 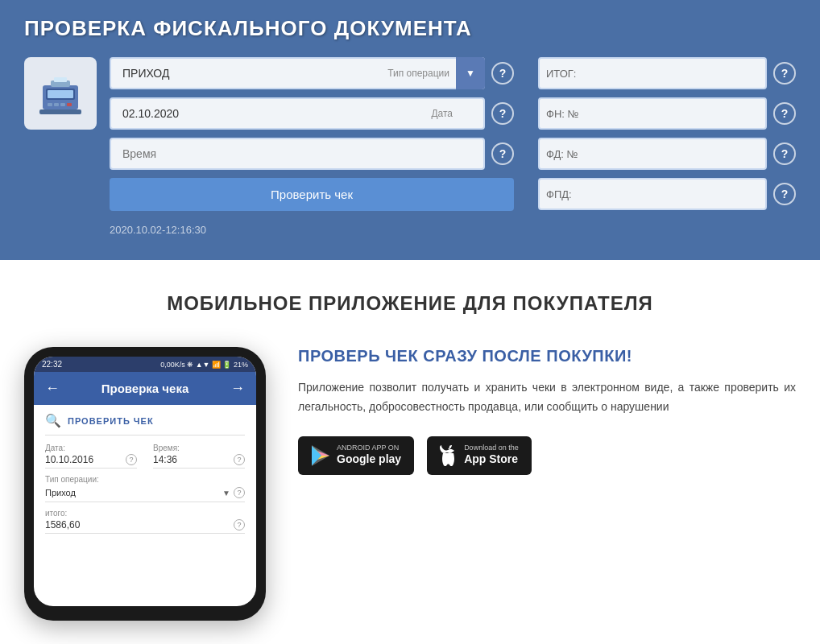 I want to click on app-store-small: Download on the, so click(x=491, y=448).